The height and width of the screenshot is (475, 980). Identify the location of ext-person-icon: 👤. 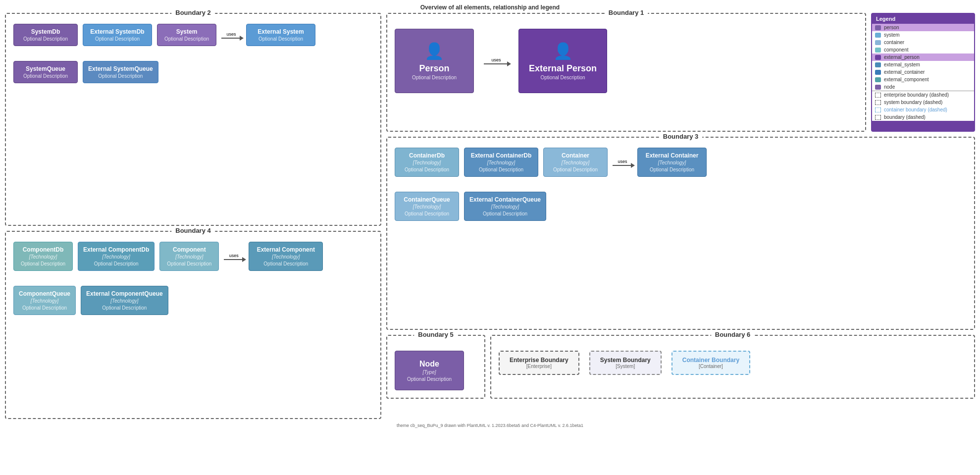
(563, 51).